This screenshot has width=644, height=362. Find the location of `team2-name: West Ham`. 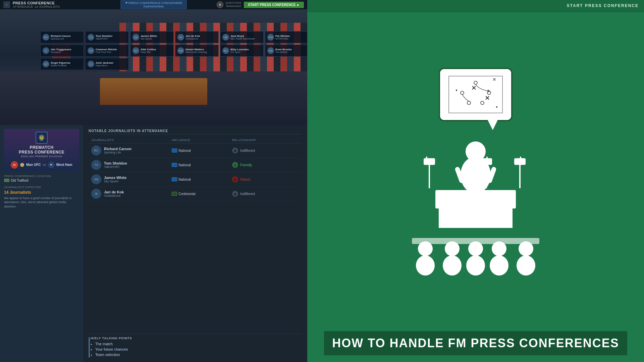

team2-name: West Ham is located at coordinates (64, 165).